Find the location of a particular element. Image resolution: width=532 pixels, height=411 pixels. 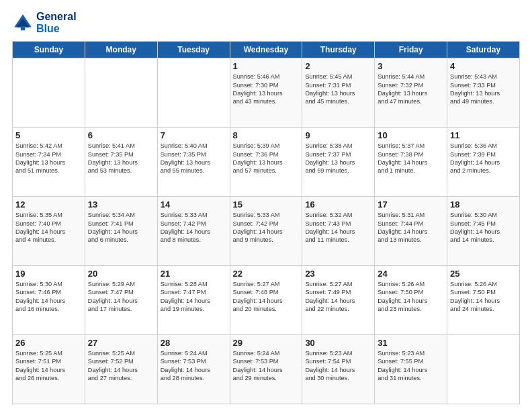

weekday-friday: Friday is located at coordinates (411, 50).